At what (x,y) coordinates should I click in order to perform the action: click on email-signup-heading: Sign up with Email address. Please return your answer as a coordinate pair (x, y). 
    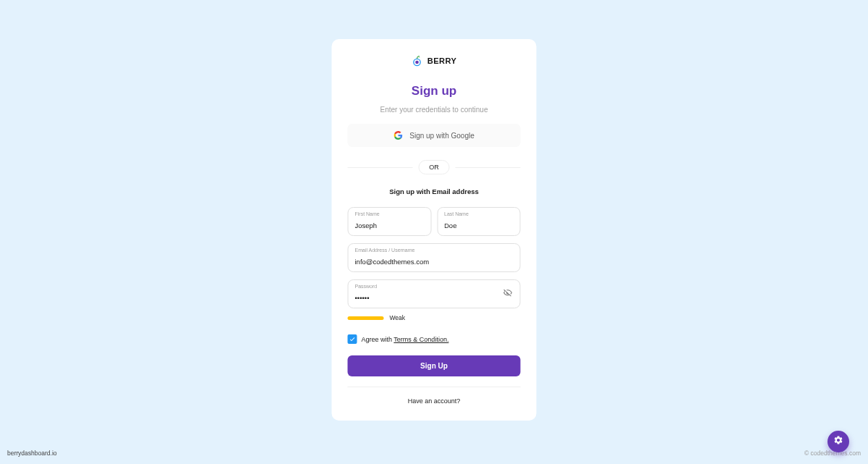
    Looking at the image, I should click on (434, 191).